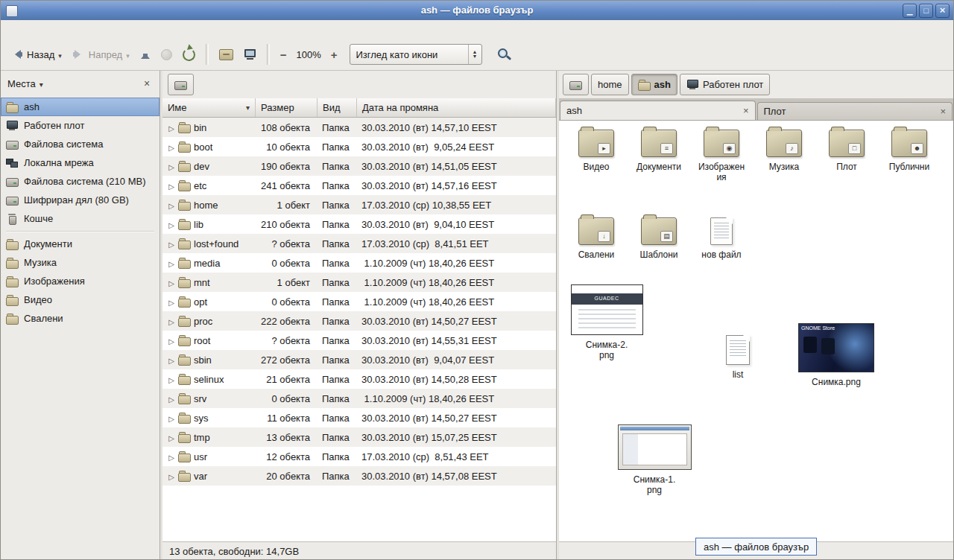  What do you see at coordinates (359, 437) in the screenshot?
I see `table-row: tmp 13 обекта Папка 30.03.2010 (вт) 15,0…` at bounding box center [359, 437].